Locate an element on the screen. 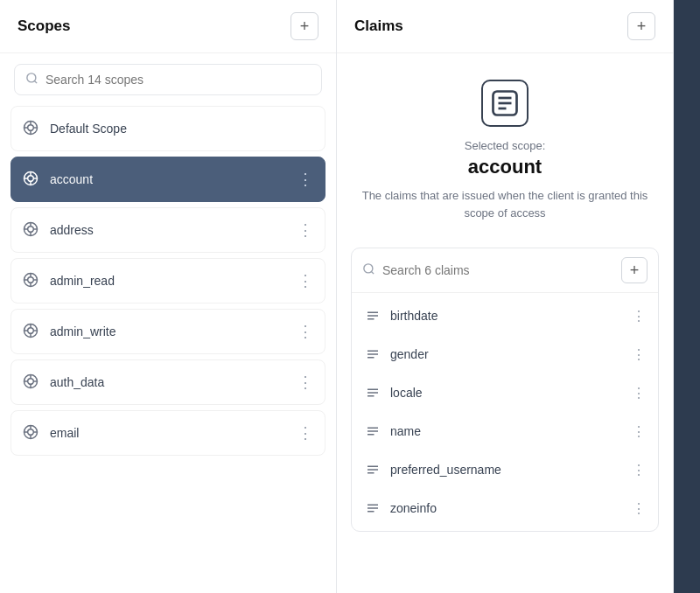  claim-item-preferred-username: preferred_username ⋮ is located at coordinates (505, 470).